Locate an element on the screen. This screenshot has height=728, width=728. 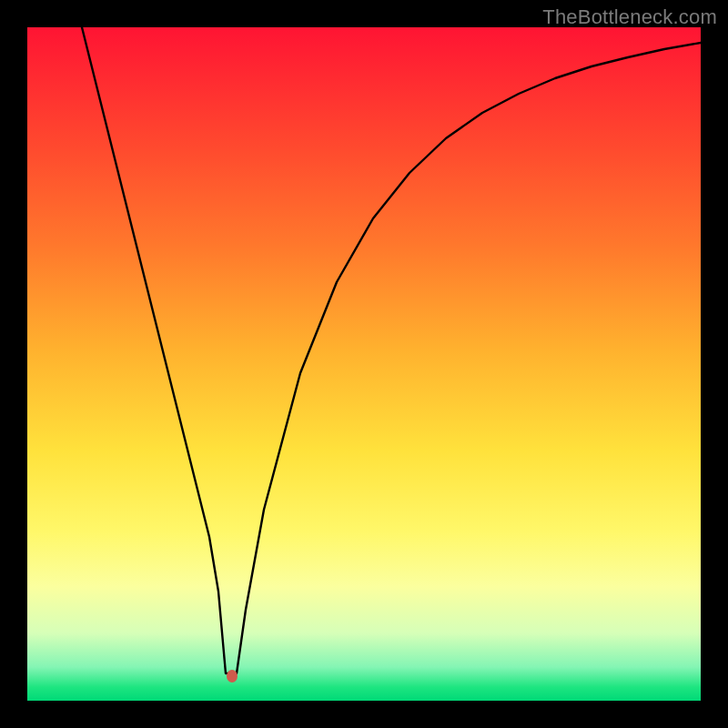
watermark-text: TheBottleneck.com is located at coordinates (630, 17).